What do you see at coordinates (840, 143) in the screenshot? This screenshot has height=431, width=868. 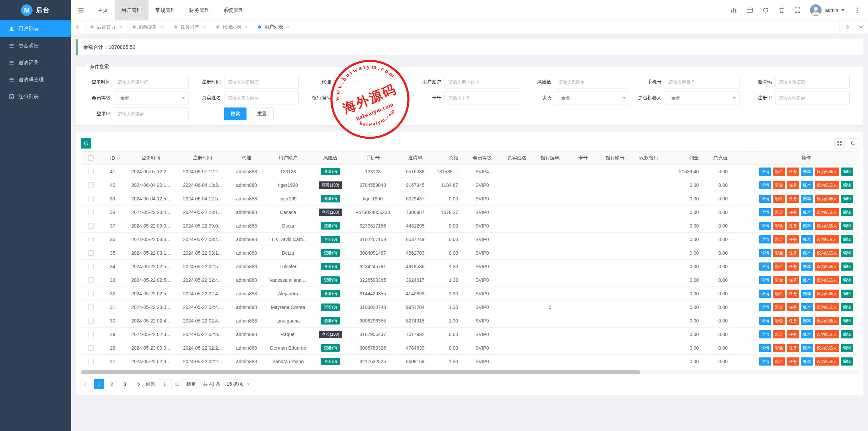 I see `column-filter-button` at bounding box center [840, 143].